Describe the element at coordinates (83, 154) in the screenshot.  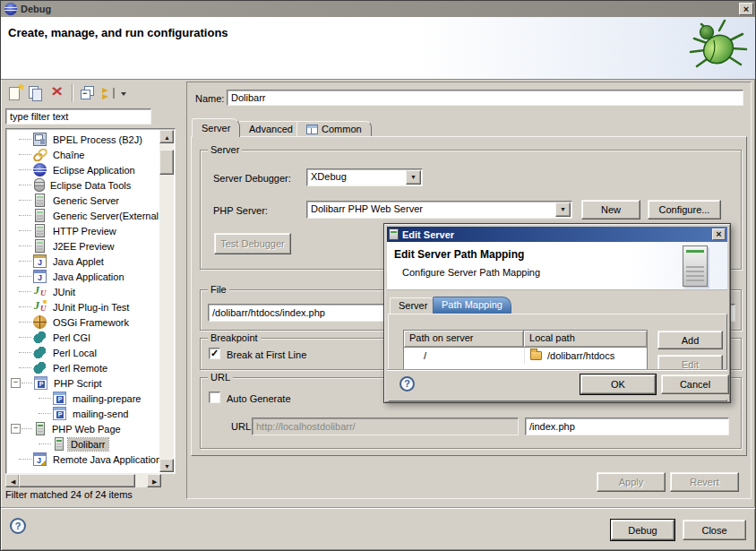
I see `tree-item: Chaîne` at that location.